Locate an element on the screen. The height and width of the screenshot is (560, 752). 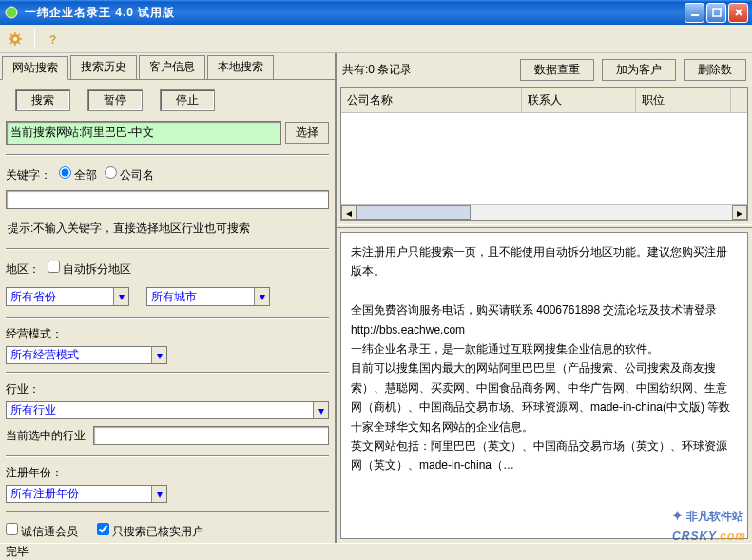
horizontal-scrollbar: ◂ ▸ is located at coordinates (544, 212).